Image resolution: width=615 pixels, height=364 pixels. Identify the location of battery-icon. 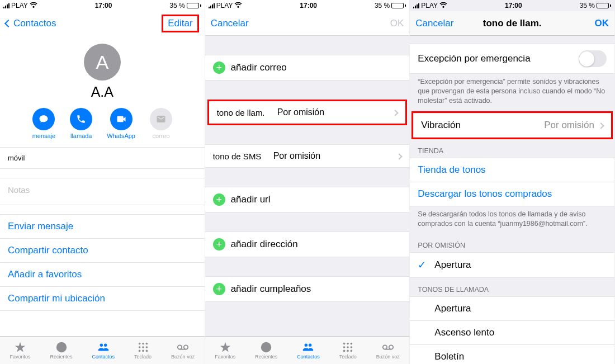
(399, 6).